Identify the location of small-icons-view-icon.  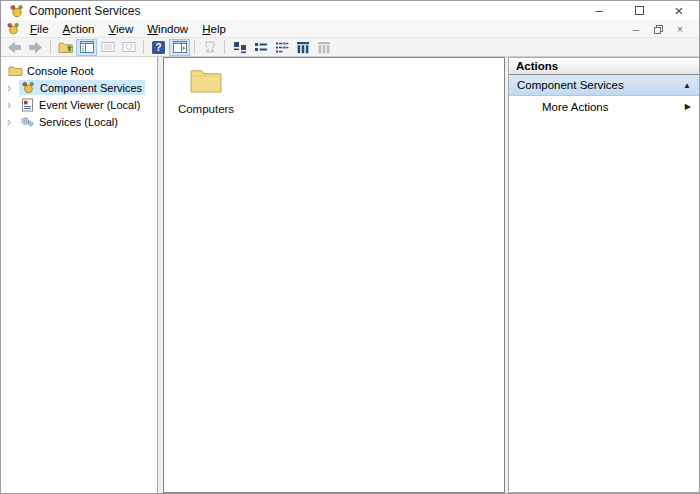
(261, 48).